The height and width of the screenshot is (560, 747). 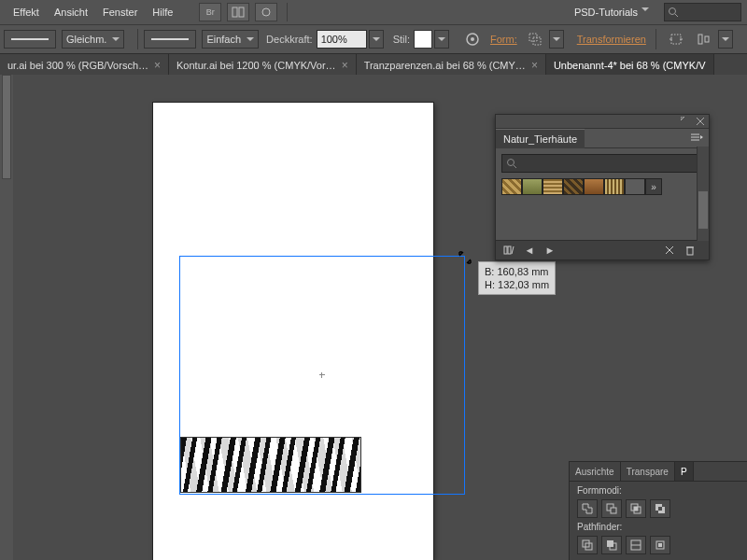 I want to click on library-icon, so click(x=509, y=250).